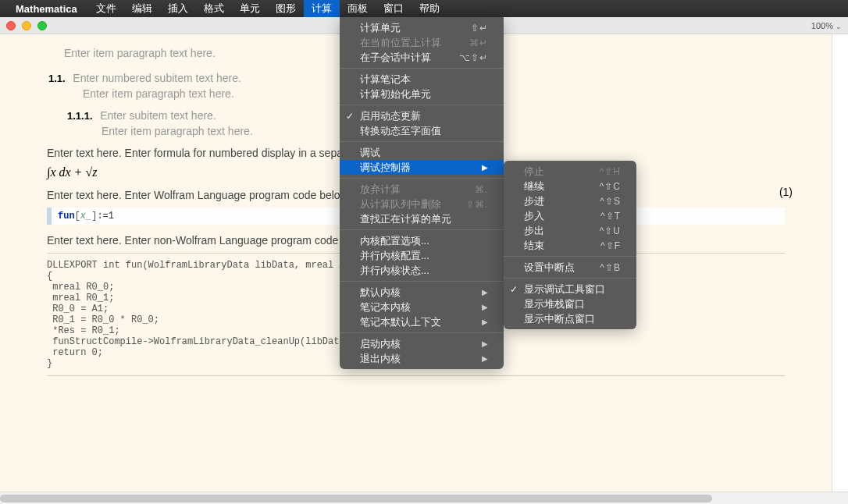 This screenshot has height=504, width=848. What do you see at coordinates (356, 499) in the screenshot?
I see `scrollbar-thumb` at bounding box center [356, 499].